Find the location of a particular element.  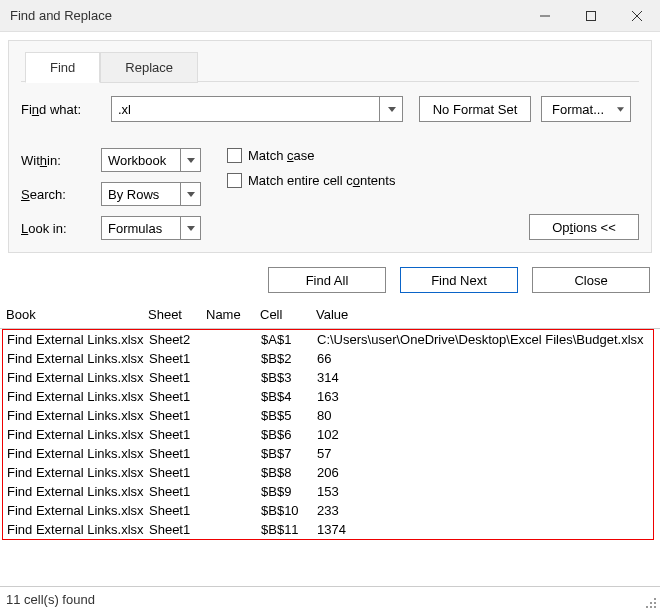

find-what-combo is located at coordinates (257, 109).